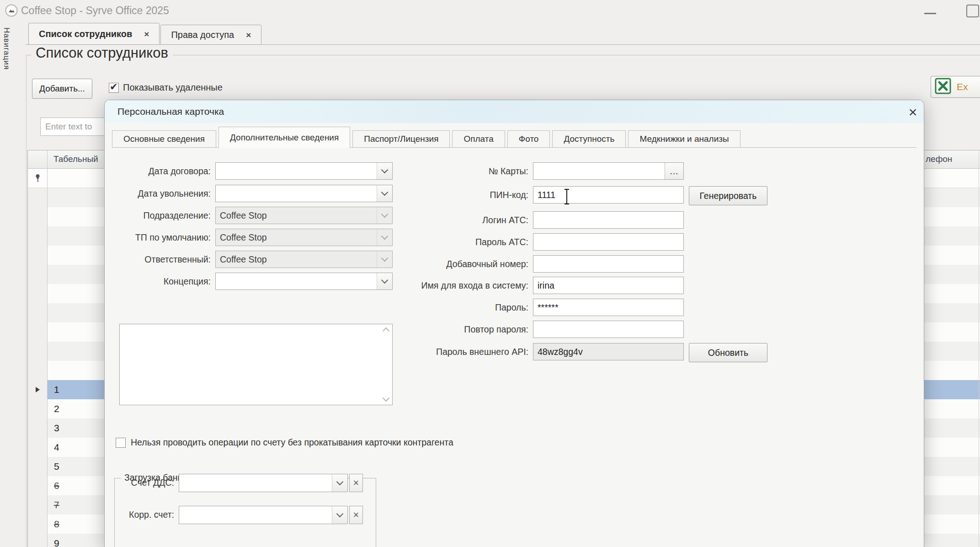 Image resolution: width=980 pixels, height=547 pixels. What do you see at coordinates (955, 87) in the screenshot?
I see `export-excel-button: Ex` at bounding box center [955, 87].